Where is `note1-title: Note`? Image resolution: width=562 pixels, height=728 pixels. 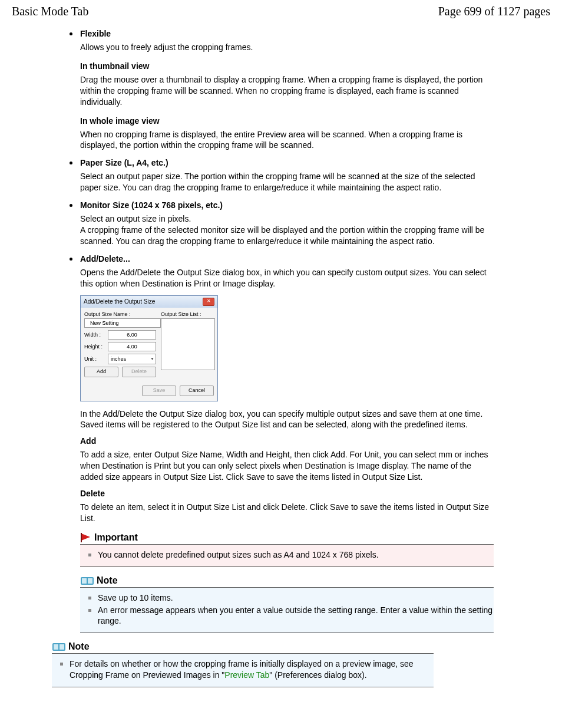
note1-title: Note is located at coordinates (107, 581).